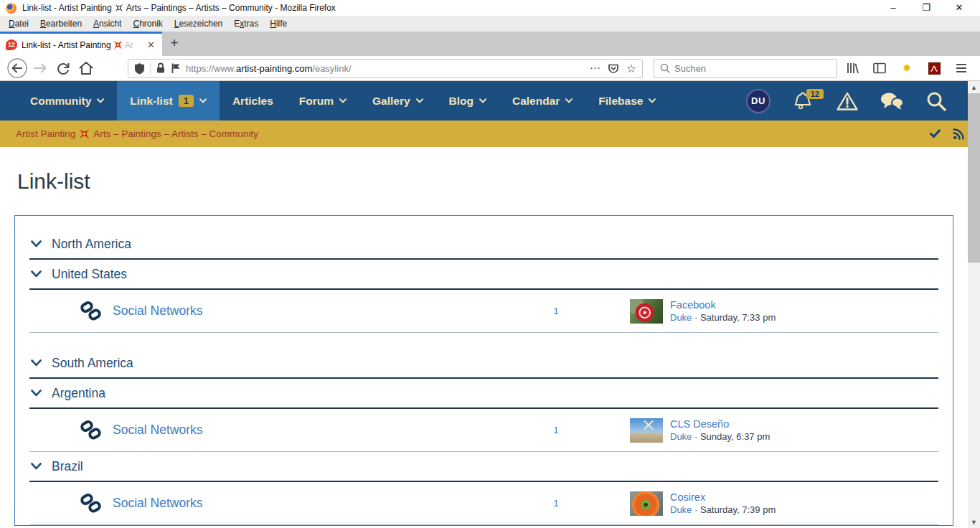  What do you see at coordinates (397, 100) in the screenshot?
I see `nav-item-gallery: Gallery` at bounding box center [397, 100].